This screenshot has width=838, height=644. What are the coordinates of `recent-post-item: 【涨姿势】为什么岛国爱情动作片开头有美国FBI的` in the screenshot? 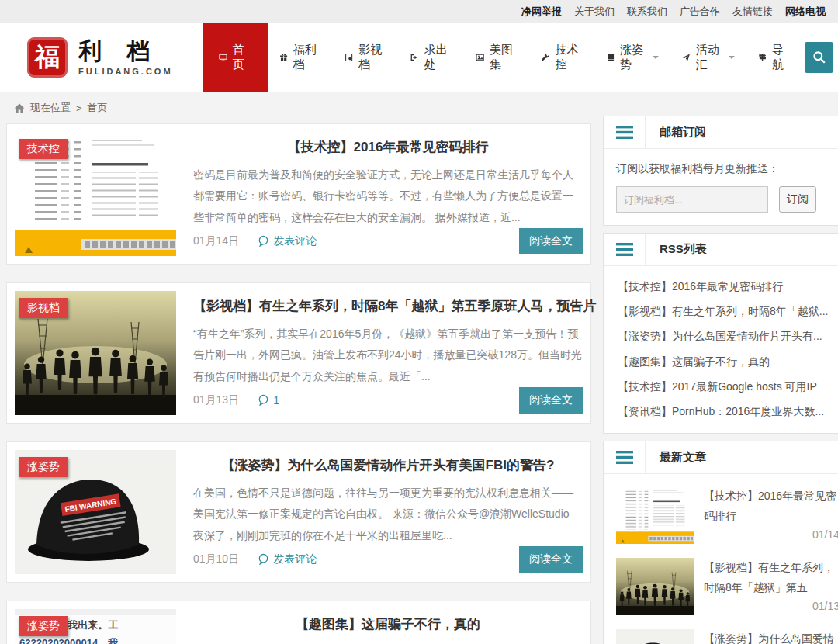 It's located at (727, 636).